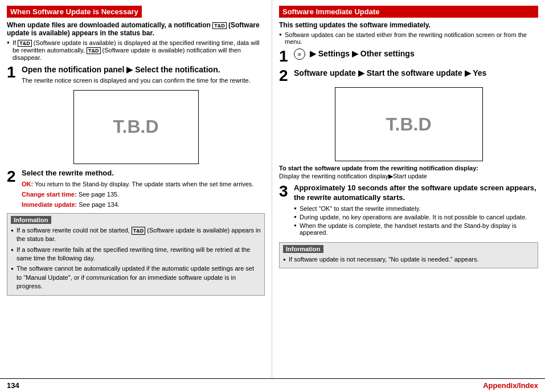 The width and height of the screenshot is (545, 392). I want to click on to-start-desc: Display the rewriting notification displ…, so click(409, 177).